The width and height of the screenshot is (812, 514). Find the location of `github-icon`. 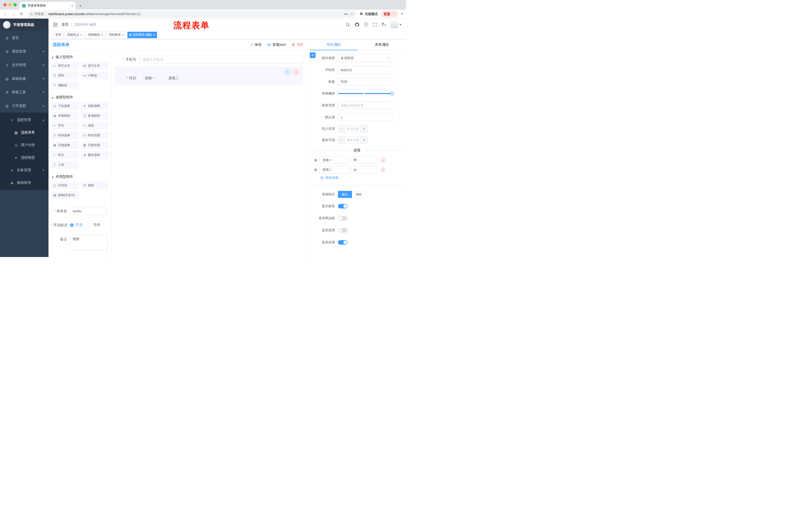

github-icon is located at coordinates (357, 25).